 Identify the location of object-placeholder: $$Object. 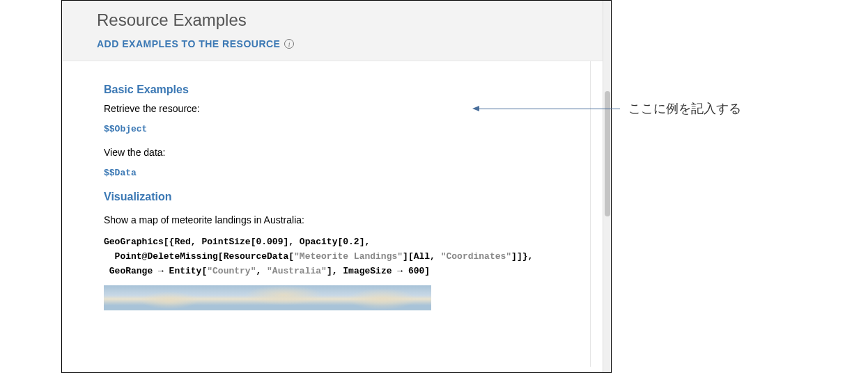
(336, 129).